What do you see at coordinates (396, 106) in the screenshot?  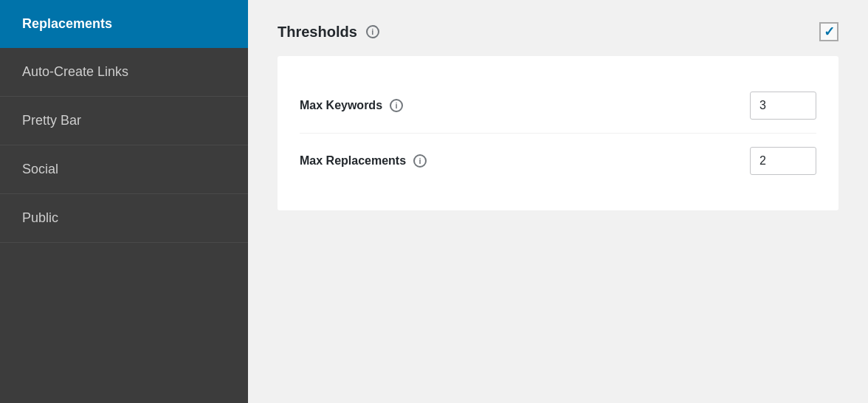 I see `max-keywords-info-icon: i` at bounding box center [396, 106].